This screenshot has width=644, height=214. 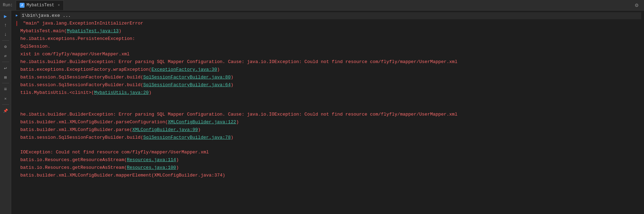 I want to click on tab-icon: J, so click(x=22, y=5).